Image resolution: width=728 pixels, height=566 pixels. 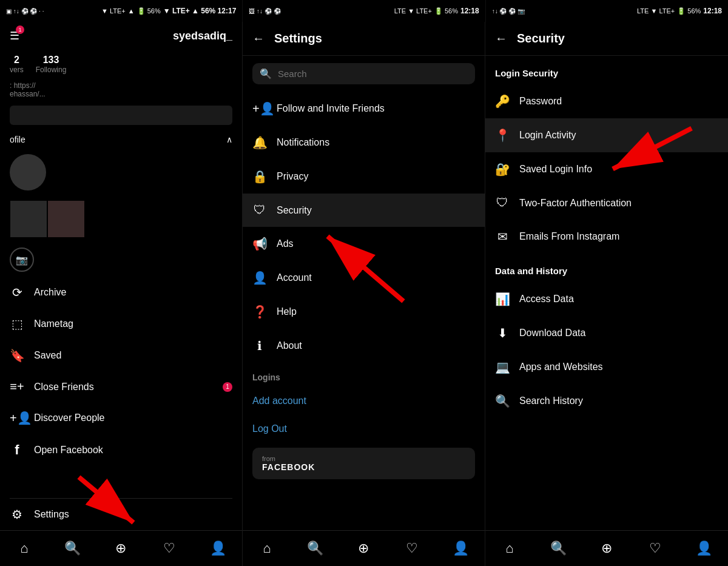 What do you see at coordinates (121, 355) in the screenshot?
I see `nav-item-saved: 🔖 Saved` at bounding box center [121, 355].